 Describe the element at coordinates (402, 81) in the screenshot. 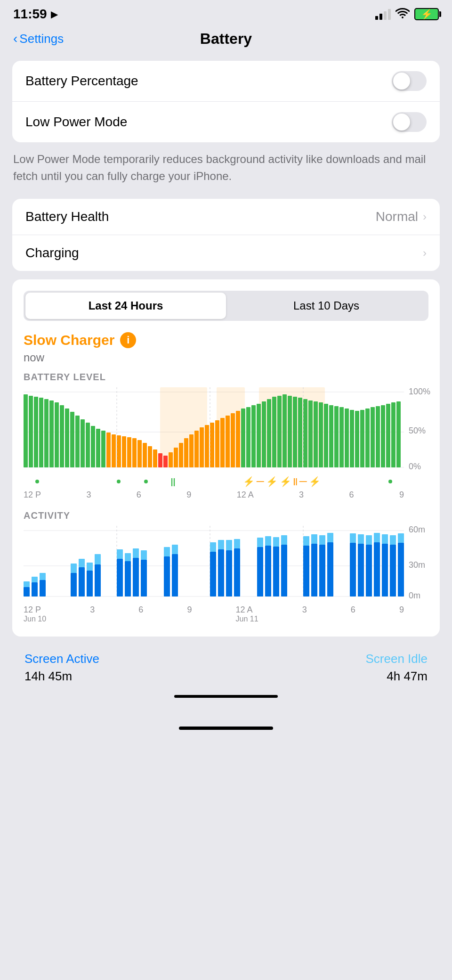

I see `toggle-knob` at that location.